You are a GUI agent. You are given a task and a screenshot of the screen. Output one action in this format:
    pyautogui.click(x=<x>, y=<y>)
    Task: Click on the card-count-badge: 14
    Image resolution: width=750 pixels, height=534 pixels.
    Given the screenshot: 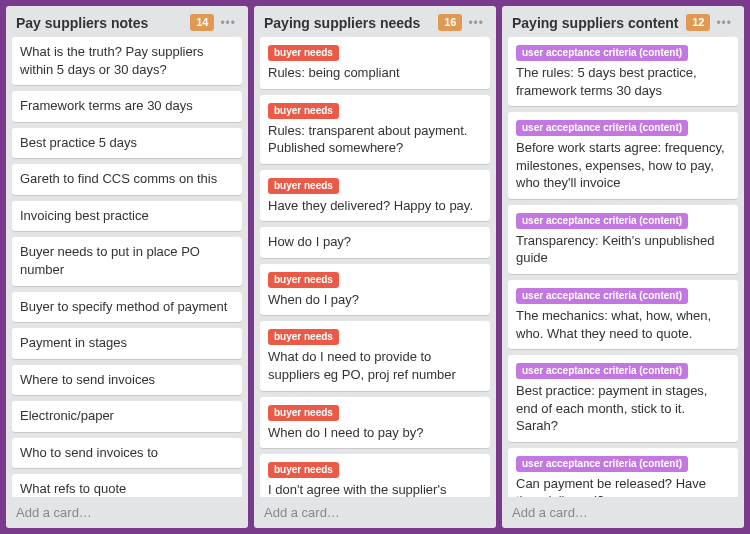 What is the action you would take?
    pyautogui.click(x=202, y=22)
    